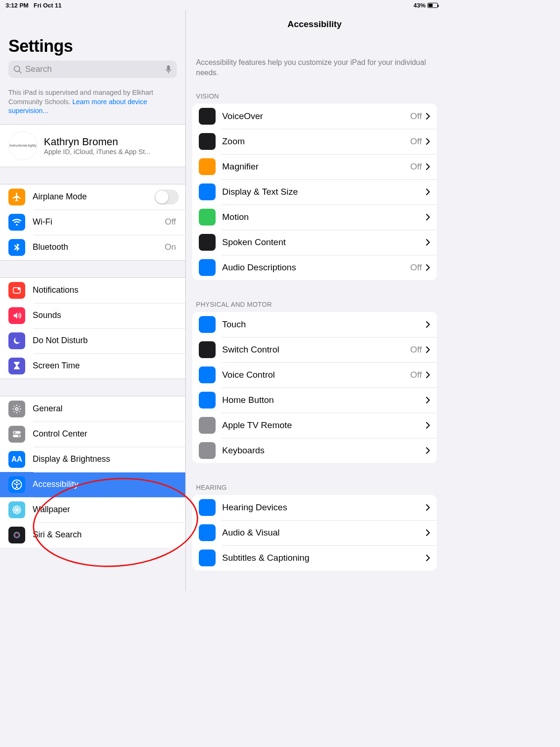  Describe the element at coordinates (105, 485) in the screenshot. I see `sidebar-item-label: Accessibility` at that location.